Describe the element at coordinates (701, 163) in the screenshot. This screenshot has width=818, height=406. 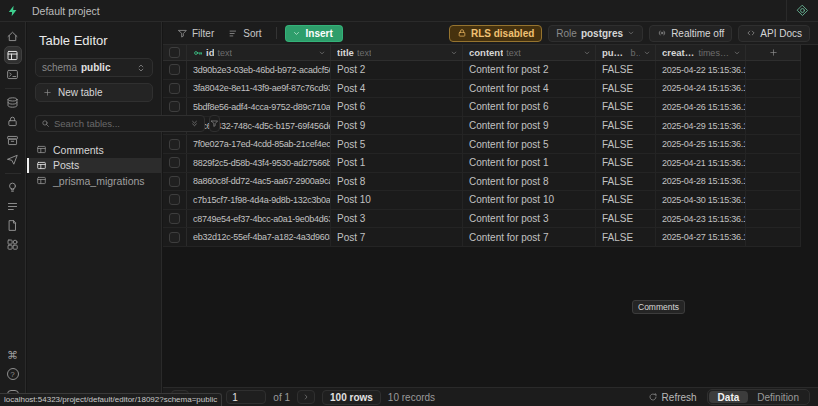
I see `cell-createdat: 2025-04-21 15:15:36.141` at that location.